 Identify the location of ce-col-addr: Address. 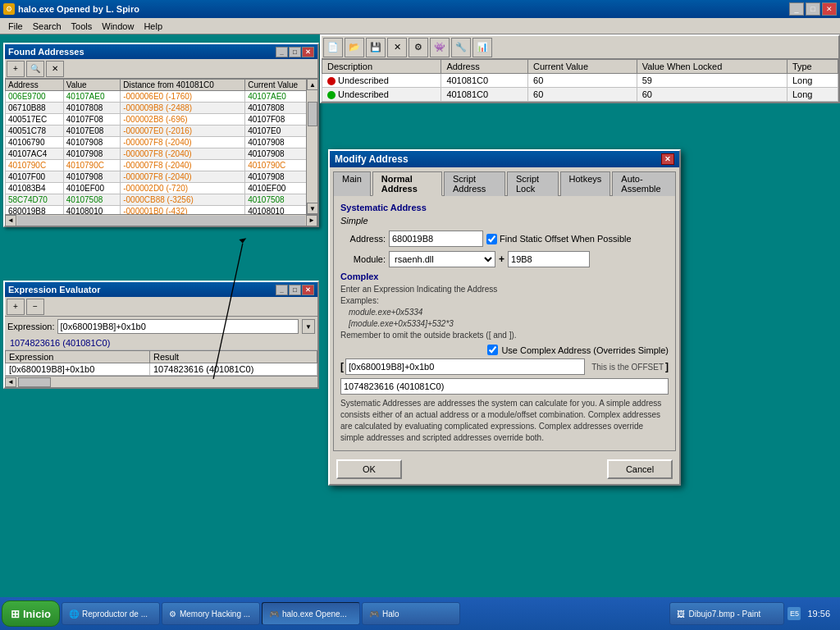
(485, 67).